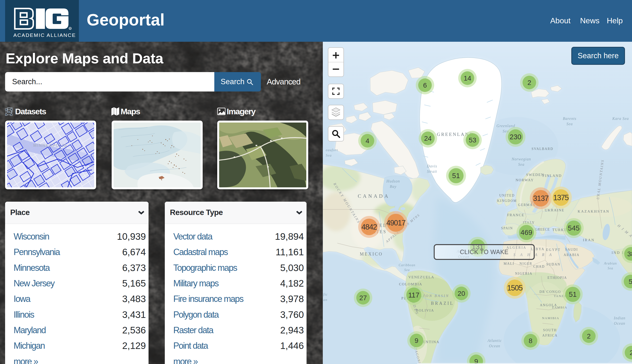 The width and height of the screenshot is (632, 364). What do you see at coordinates (521, 159) in the screenshot?
I see `svg-text: Norwegian` at bounding box center [521, 159].